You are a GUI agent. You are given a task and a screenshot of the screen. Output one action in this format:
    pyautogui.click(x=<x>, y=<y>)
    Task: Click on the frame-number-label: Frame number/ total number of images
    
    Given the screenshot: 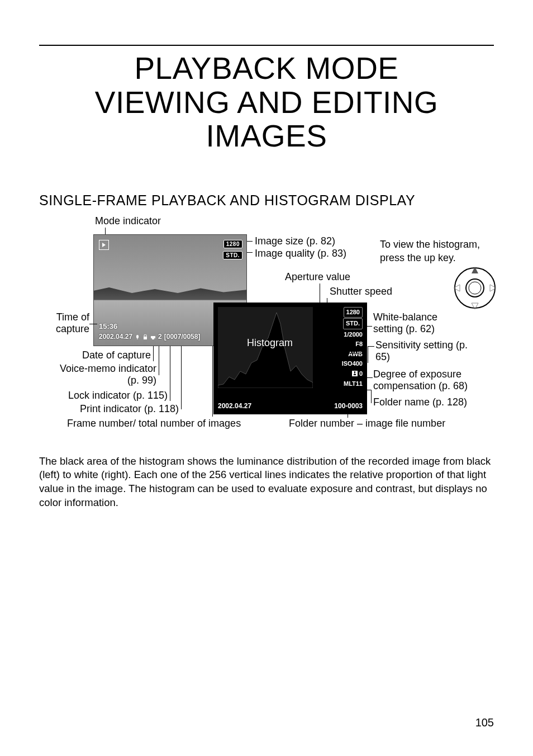 What is the action you would take?
    pyautogui.click(x=154, y=424)
    